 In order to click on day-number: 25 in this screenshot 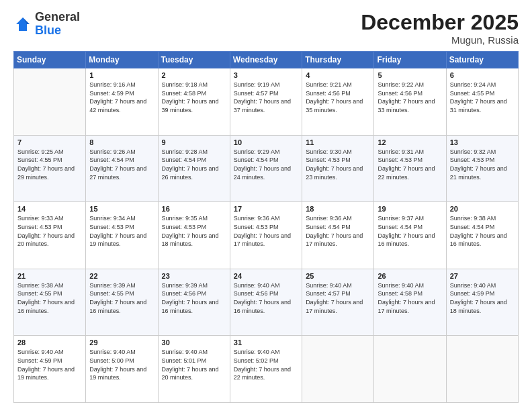, I will do `click(338, 276)`.